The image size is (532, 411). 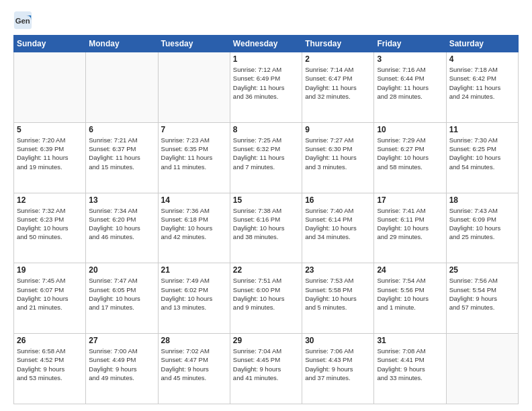 I want to click on day-info: Sunrise: 7:51 AM Sunset: 6:00 PM Dayligh…, so click(x=266, y=294).